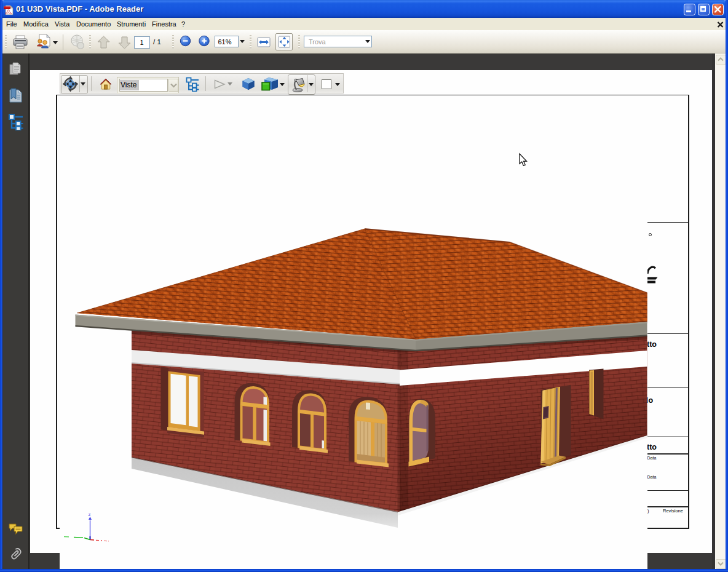  What do you see at coordinates (90, 514) in the screenshot?
I see `svg-text: z` at bounding box center [90, 514].